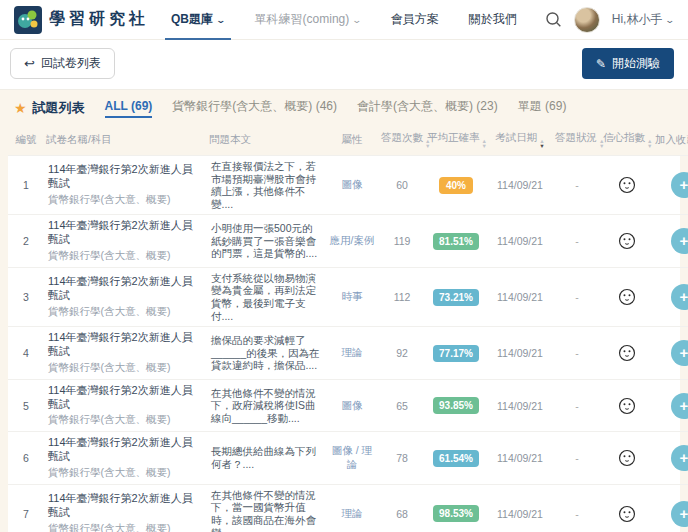 The image size is (688, 532). I want to click on col-header-answer-status-label: 答題狀況, so click(576, 137).